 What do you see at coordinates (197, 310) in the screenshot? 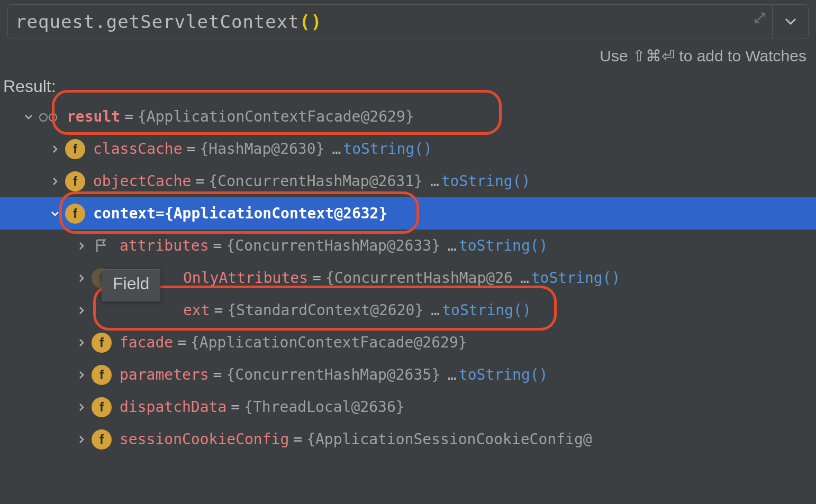
I see `var-name: ext` at bounding box center [197, 310].